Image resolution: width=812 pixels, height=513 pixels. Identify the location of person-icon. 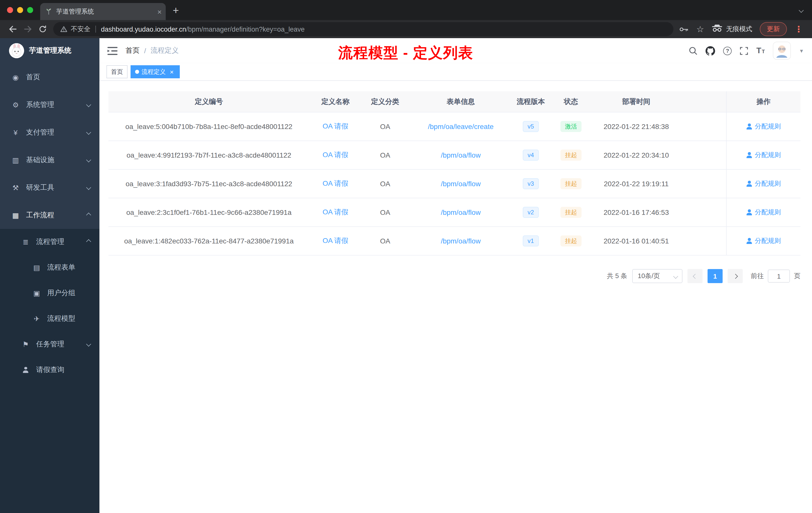
(26, 370).